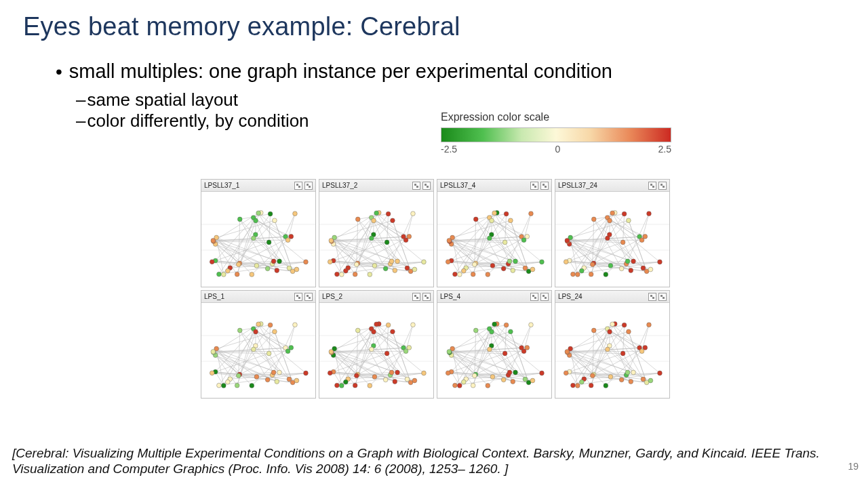  I want to click on legend-ticks: -2.5 0 2.5, so click(556, 149).